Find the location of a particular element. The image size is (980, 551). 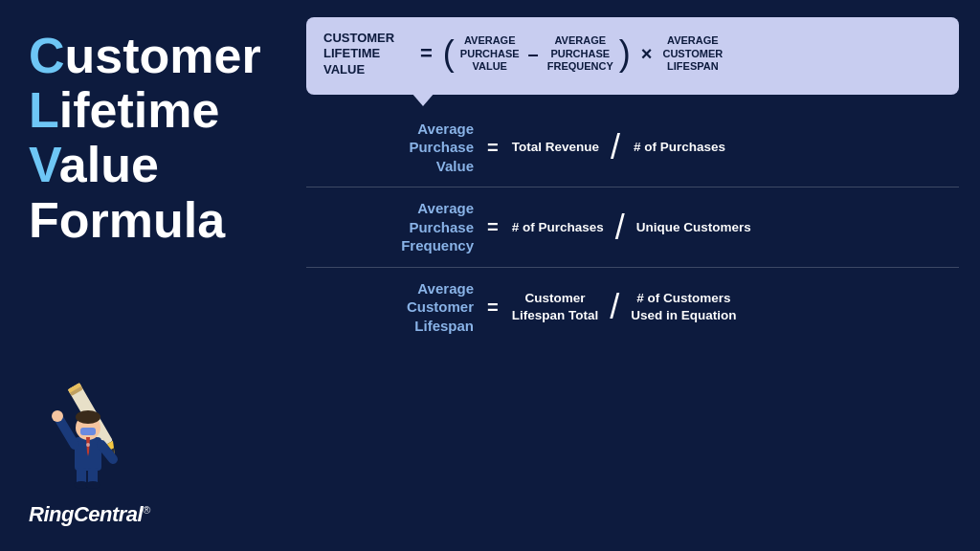

formula-term-apf: AVERAGEPURCHASEFREQUENCY is located at coordinates (580, 54).